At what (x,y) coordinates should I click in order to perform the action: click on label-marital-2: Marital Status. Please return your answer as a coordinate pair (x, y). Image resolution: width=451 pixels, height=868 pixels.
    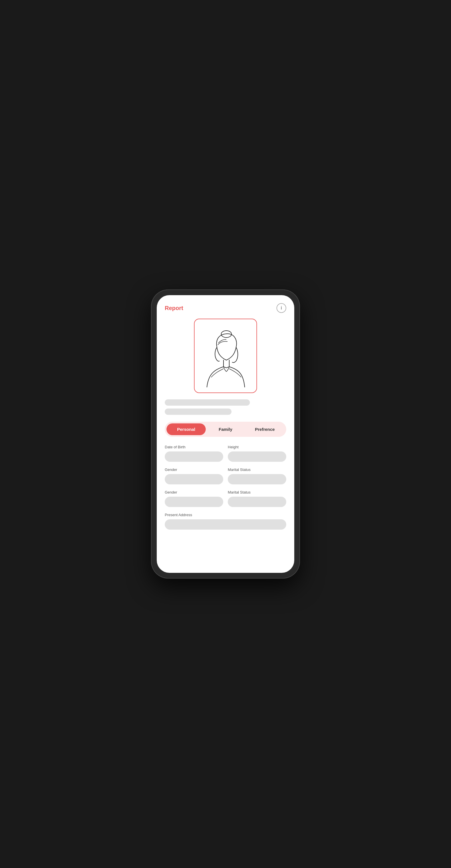
    Looking at the image, I should click on (257, 492).